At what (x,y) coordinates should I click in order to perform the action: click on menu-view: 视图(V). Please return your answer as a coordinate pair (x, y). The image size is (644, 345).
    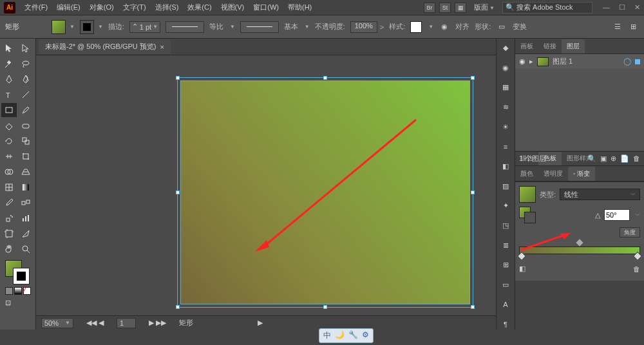
    Looking at the image, I should click on (233, 8).